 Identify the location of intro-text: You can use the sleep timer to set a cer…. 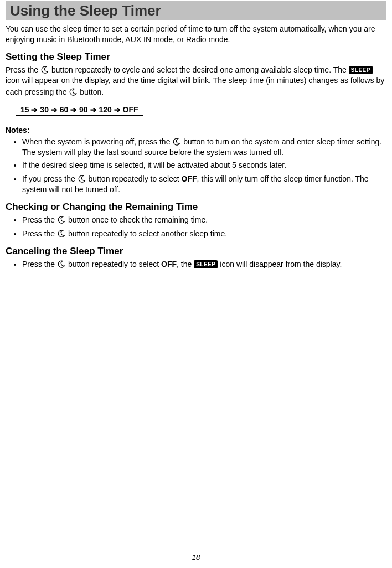
(196, 34).